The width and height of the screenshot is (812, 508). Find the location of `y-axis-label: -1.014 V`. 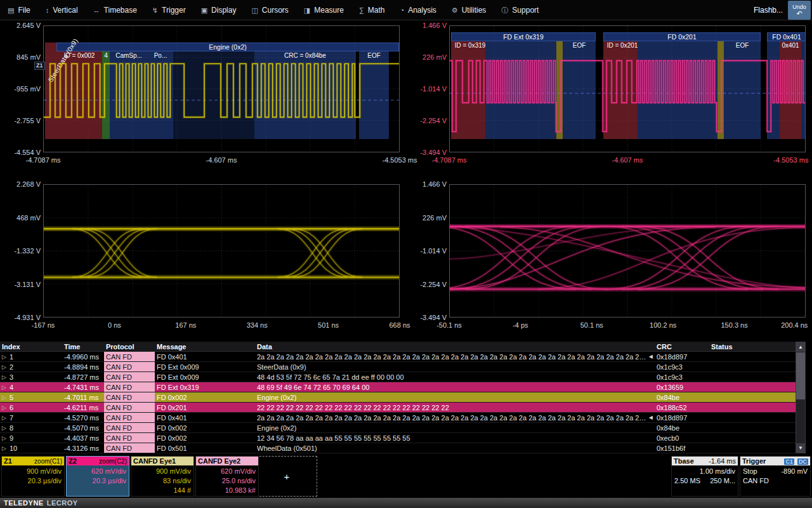

y-axis-label: -1.014 V is located at coordinates (433, 89).